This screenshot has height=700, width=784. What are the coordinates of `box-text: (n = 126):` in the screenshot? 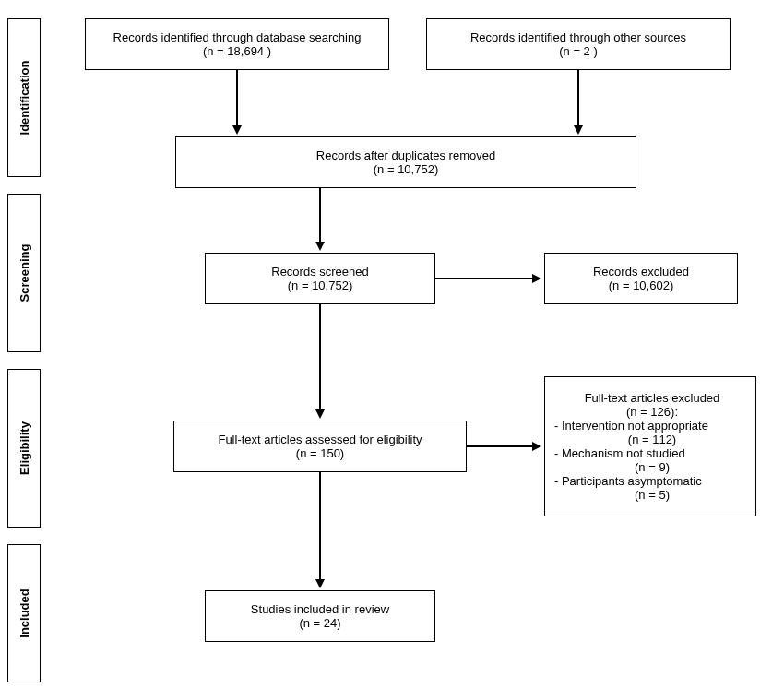 It's located at (652, 411).